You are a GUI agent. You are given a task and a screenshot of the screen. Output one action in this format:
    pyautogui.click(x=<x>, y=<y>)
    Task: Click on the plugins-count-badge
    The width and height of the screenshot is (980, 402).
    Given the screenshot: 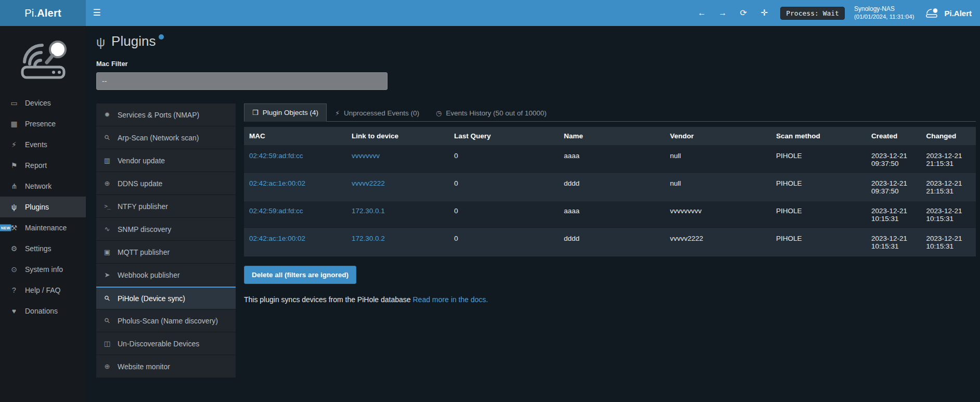 What is the action you would take?
    pyautogui.click(x=161, y=37)
    